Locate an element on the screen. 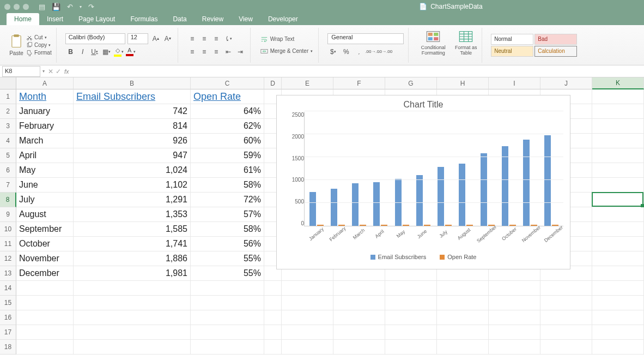  cell-C14 is located at coordinates (228, 288).